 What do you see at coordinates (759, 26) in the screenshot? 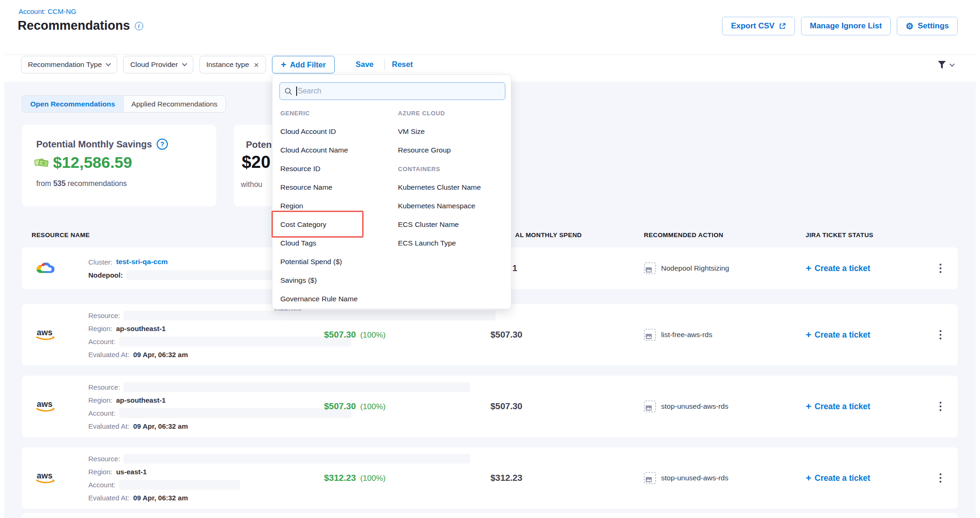
I see `export-csv-button: Export CSV` at bounding box center [759, 26].